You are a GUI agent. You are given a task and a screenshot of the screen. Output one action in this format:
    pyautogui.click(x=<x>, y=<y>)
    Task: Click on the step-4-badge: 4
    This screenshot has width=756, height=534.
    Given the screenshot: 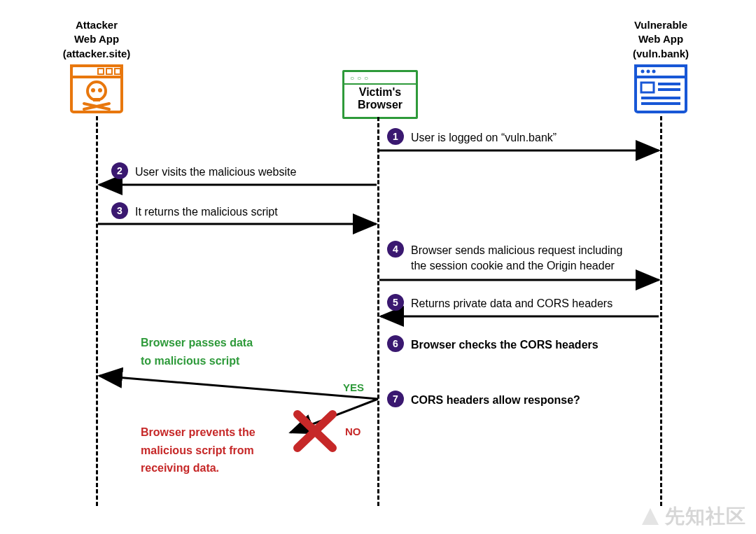 What is the action you would take?
    pyautogui.click(x=396, y=249)
    